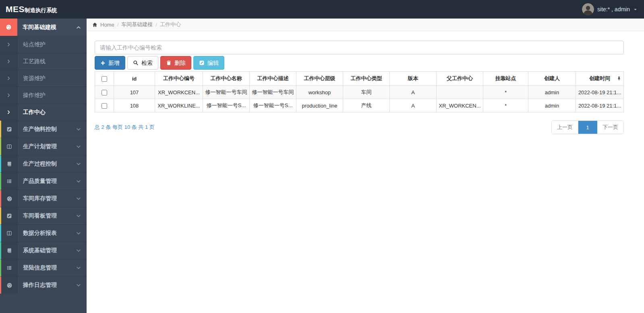 This screenshot has width=644, height=313. I want to click on sidebar-group-label: 数据分析报表, so click(40, 233).